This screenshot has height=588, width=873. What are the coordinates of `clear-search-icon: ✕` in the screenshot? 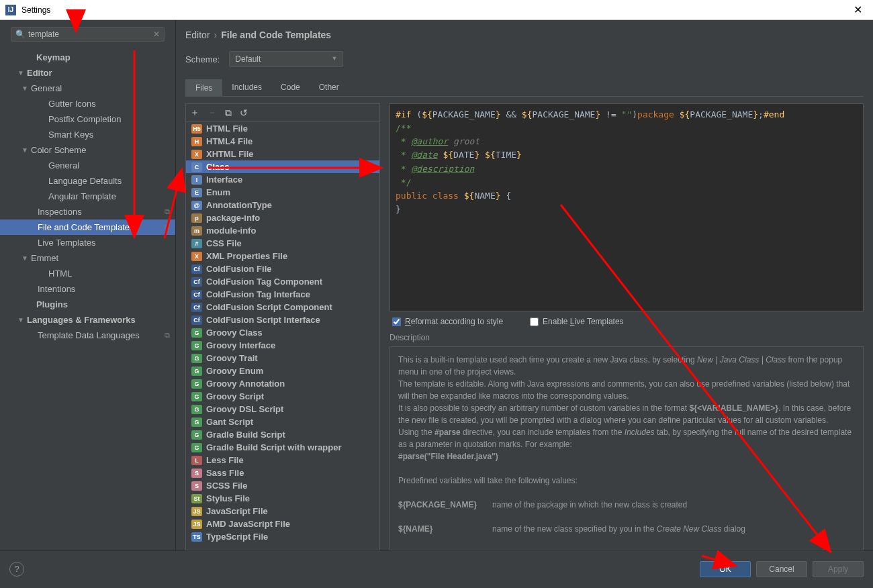 It's located at (156, 34).